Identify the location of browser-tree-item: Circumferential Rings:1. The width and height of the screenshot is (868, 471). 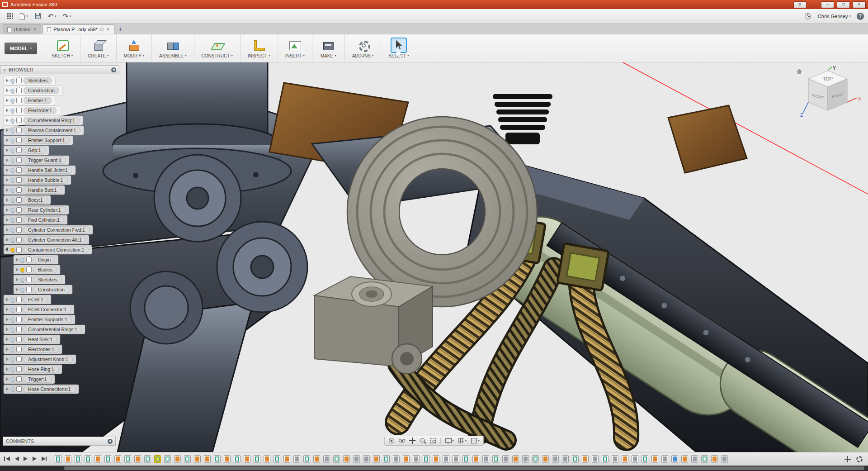
(44, 329).